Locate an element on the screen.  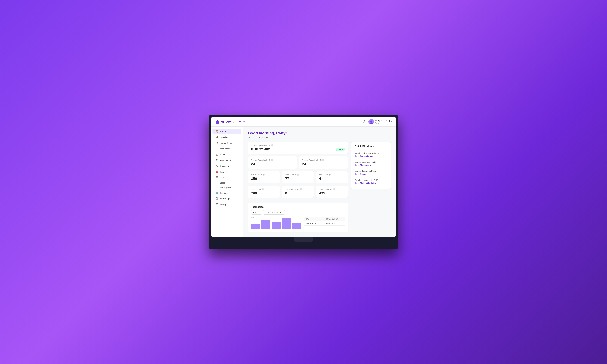
stat-card-operating-profit-2: Today's Operating Profit i 24 is located at coordinates (323, 162).